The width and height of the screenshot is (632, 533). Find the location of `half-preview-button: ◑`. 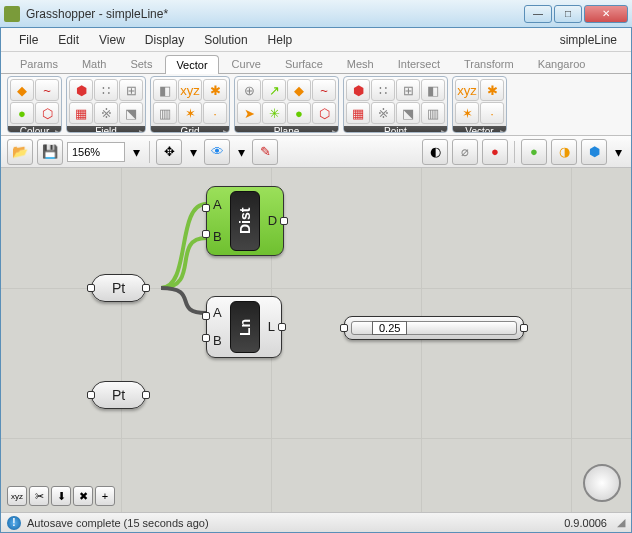

half-preview-button: ◑ is located at coordinates (564, 152).